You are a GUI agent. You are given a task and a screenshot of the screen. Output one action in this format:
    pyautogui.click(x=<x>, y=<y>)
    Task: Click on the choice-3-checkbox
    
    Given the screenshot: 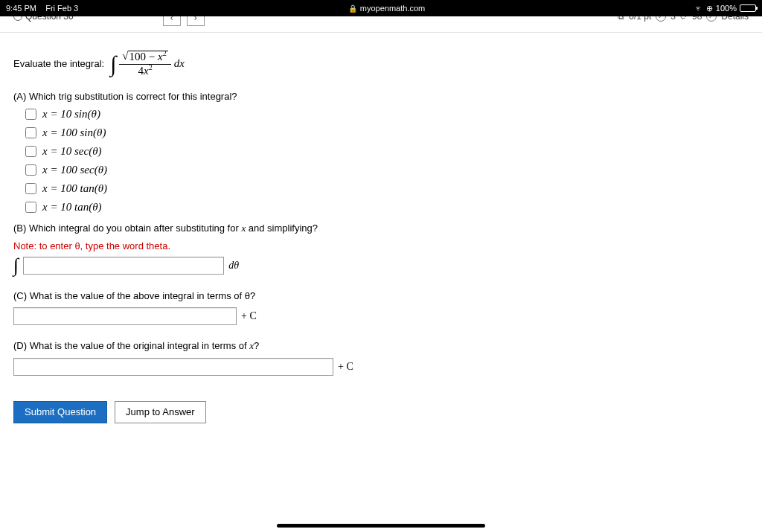 What is the action you would take?
    pyautogui.click(x=31, y=170)
    